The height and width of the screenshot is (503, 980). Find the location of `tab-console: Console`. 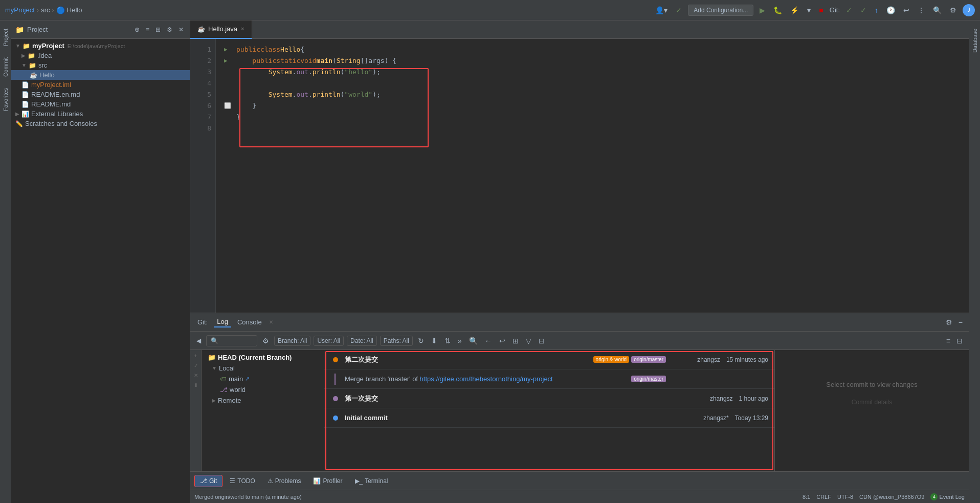

tab-console: Console is located at coordinates (250, 322).